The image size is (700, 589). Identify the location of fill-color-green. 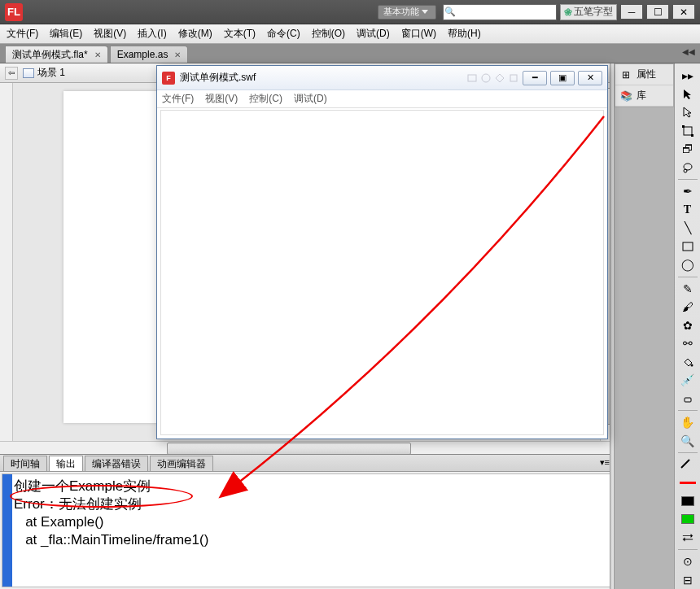
(688, 519).